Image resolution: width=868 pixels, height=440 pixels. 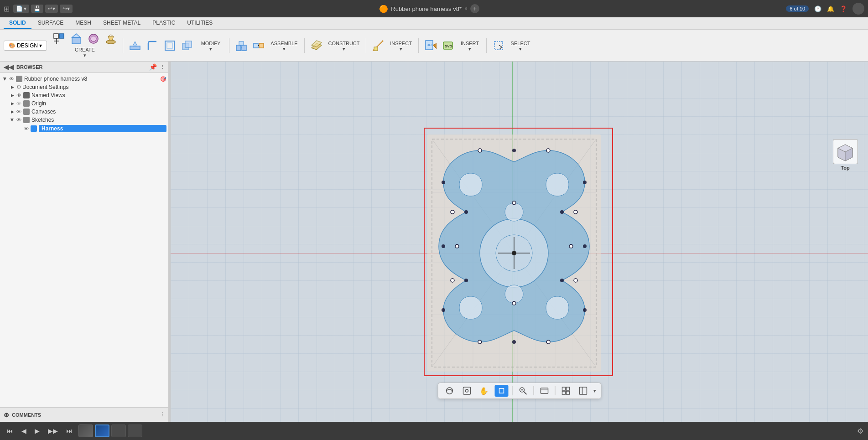 I want to click on doc-settings-arrow: ▶, so click(x=12, y=87).